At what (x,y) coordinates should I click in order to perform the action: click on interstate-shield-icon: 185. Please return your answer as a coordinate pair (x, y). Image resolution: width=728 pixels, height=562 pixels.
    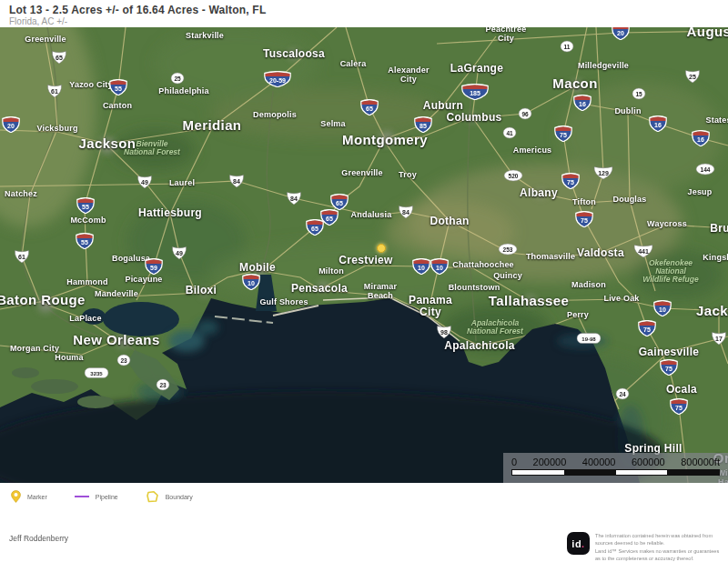
    Looking at the image, I should click on (475, 92).